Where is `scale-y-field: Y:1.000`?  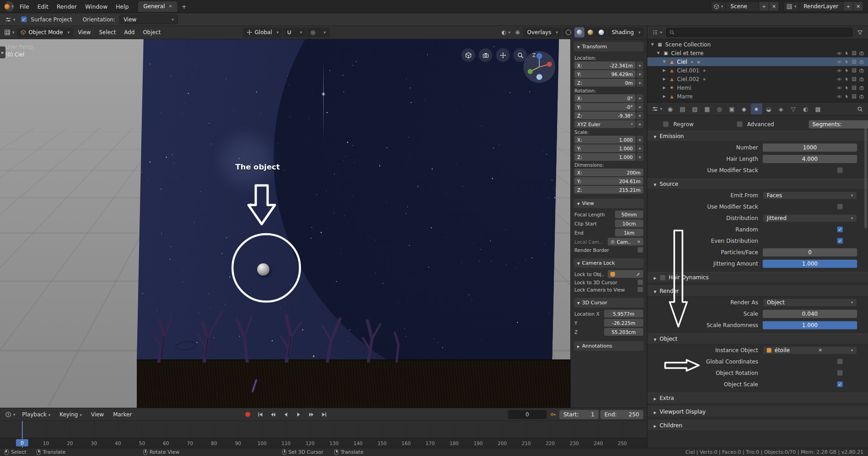
scale-y-field: Y:1.000 is located at coordinates (605, 149).